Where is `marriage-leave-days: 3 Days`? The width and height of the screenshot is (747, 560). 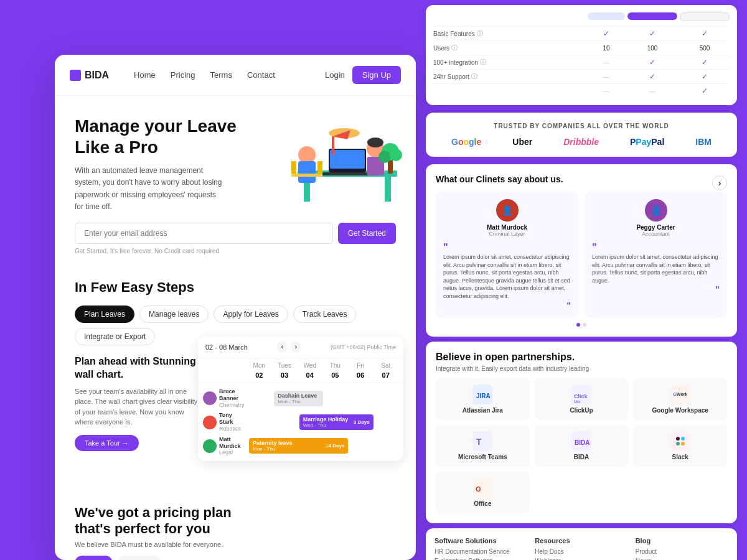 marriage-leave-days: 3 Days is located at coordinates (362, 422).